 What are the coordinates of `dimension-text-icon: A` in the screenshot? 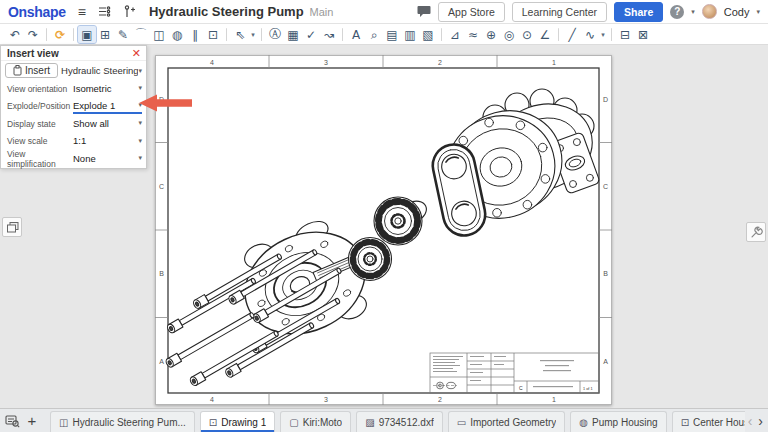 It's located at (356, 34).